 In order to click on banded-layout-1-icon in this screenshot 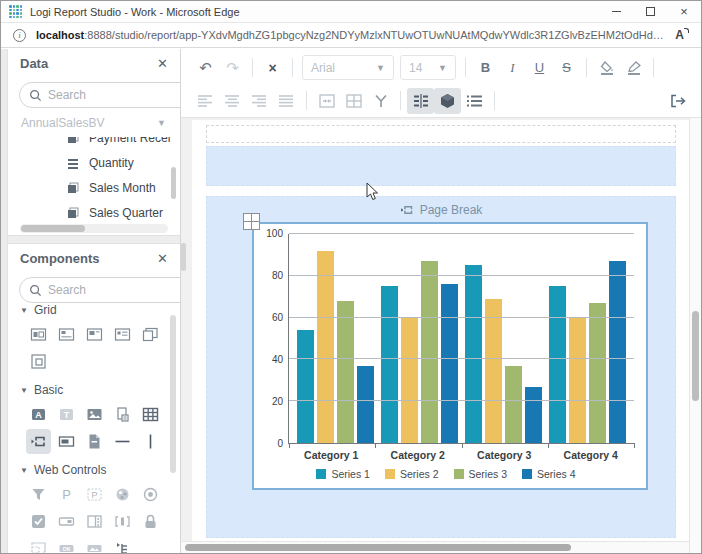, I will do `click(38, 334)`.